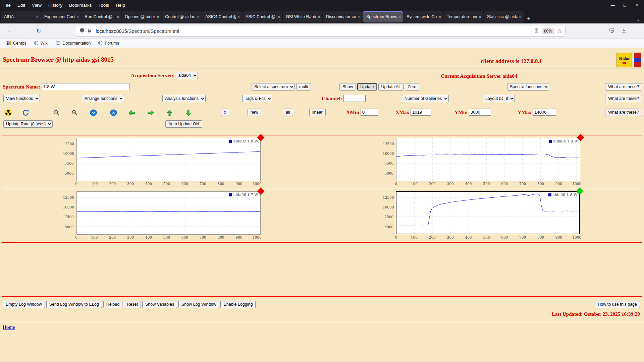  What do you see at coordinates (39, 31) in the screenshot?
I see `reload-button: ↻` at bounding box center [39, 31].